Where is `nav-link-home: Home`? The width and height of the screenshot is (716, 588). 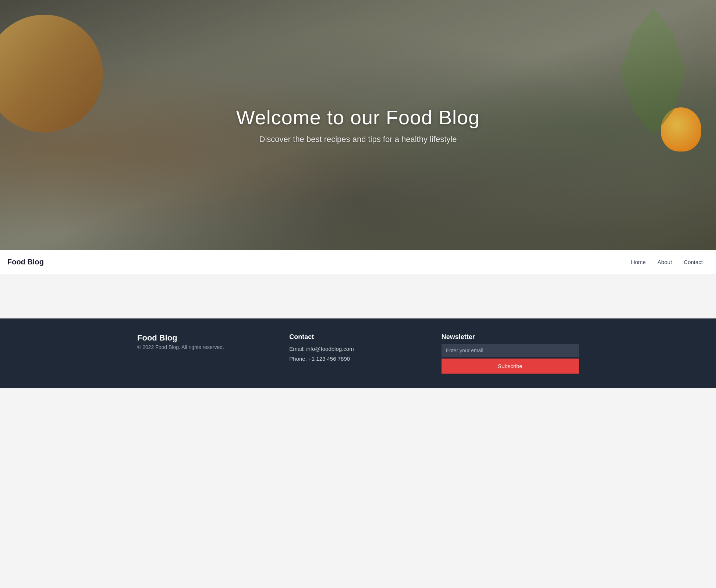
nav-link-home: Home is located at coordinates (638, 262).